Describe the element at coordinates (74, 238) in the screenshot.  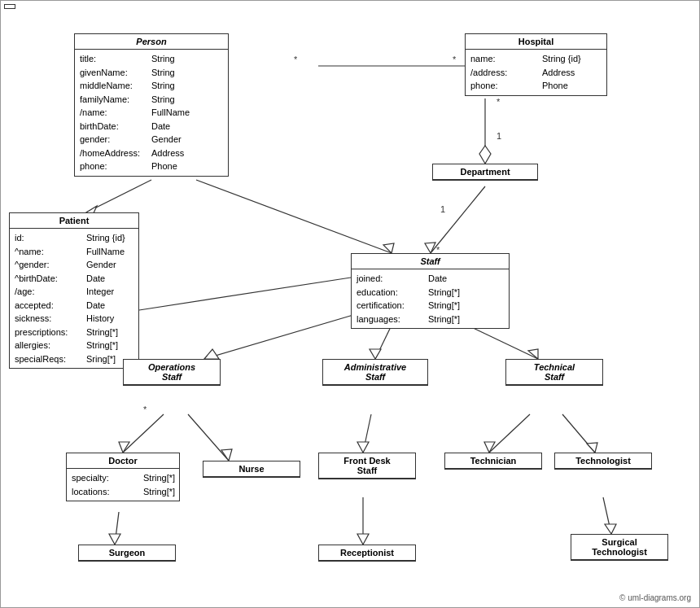
I see `attr-row: id:String {id}` at that location.